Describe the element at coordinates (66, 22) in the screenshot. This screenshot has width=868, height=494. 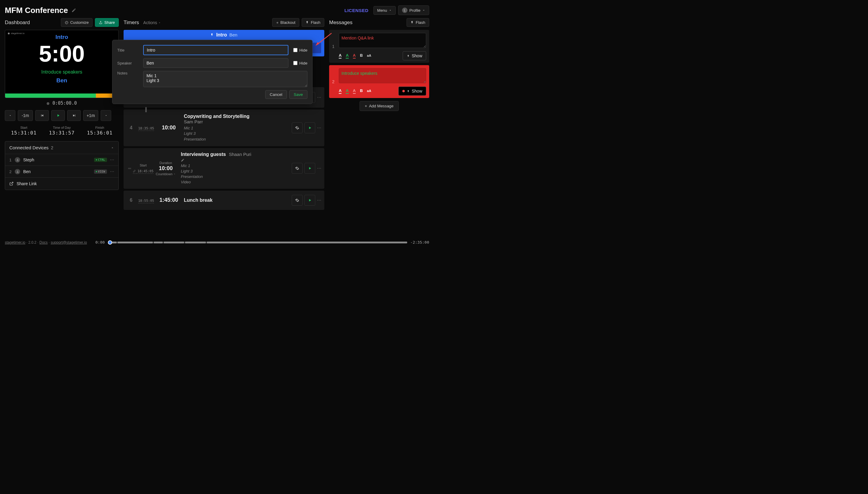
I see `palette-icon` at that location.